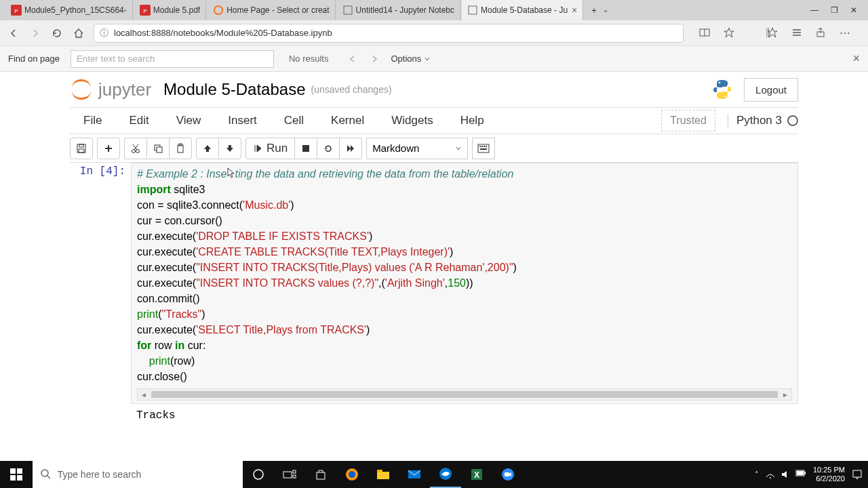 The width and height of the screenshot is (868, 488). I want to click on window-close-button: ✕, so click(854, 10).